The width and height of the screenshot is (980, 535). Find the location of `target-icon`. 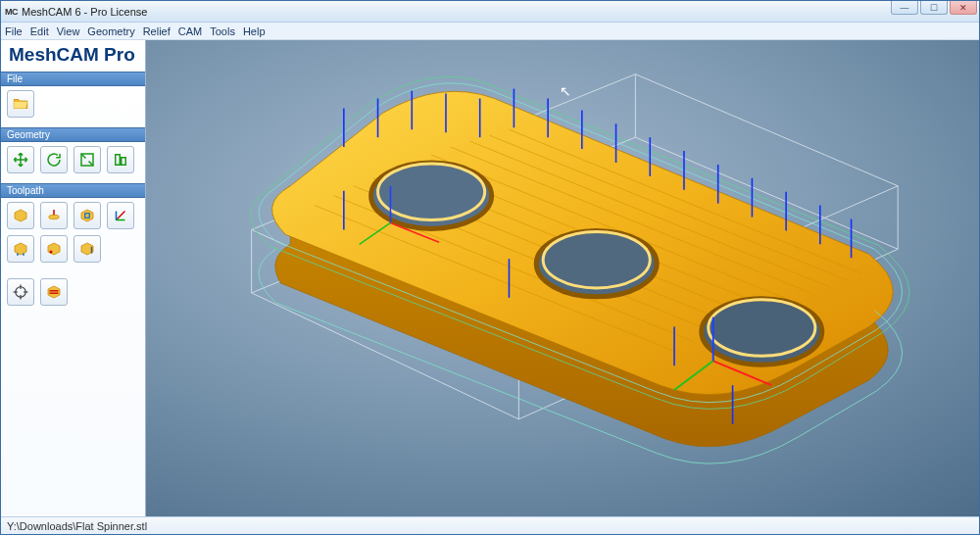

target-icon is located at coordinates (21, 292).